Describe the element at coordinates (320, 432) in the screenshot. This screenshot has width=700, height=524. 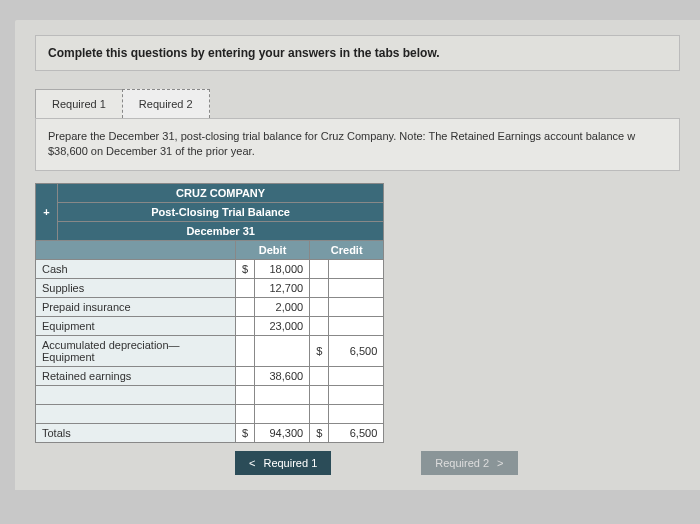
I see `totals-credit-symbol: $` at that location.